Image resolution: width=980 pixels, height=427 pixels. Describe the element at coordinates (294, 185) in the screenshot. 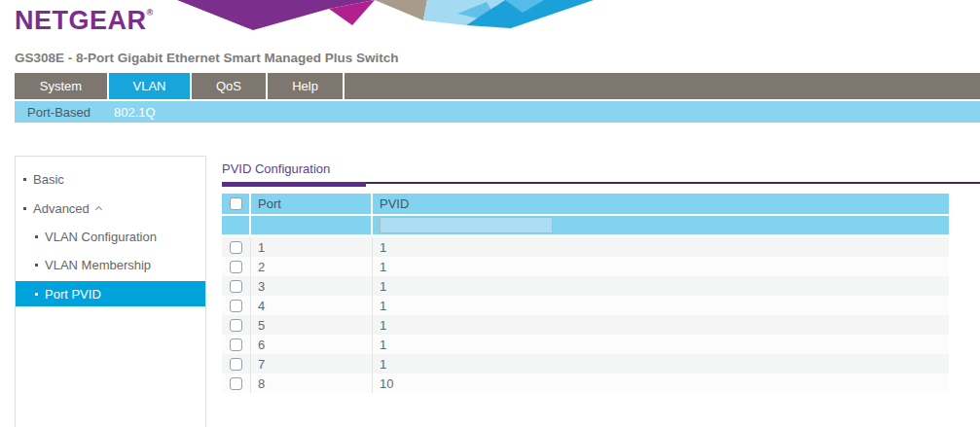

I see `title-underline-thick` at that location.